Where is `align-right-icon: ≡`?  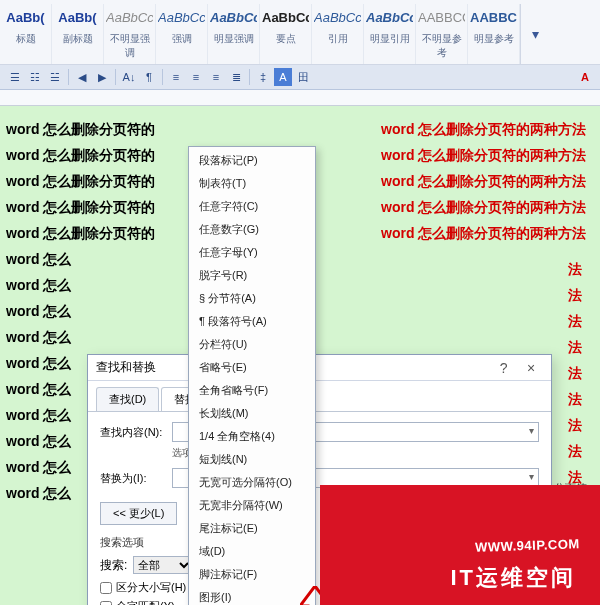 align-right-icon: ≡ is located at coordinates (216, 77).